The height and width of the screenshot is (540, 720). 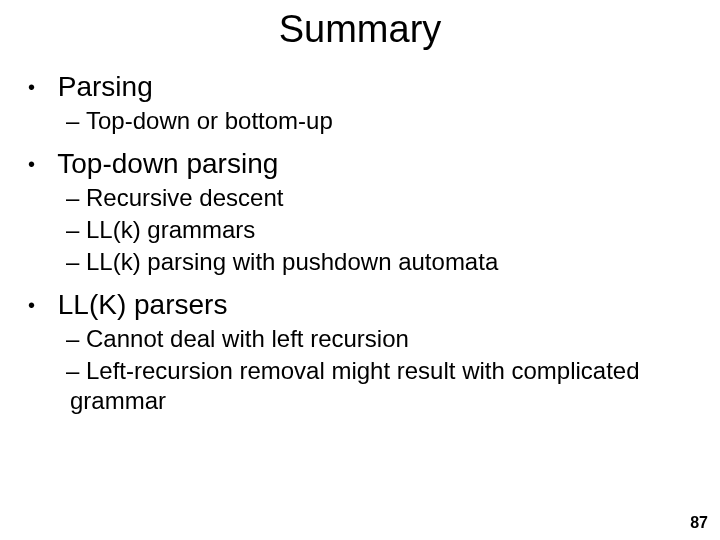 What do you see at coordinates (292, 262) in the screenshot?
I see `sub-text: LL(k) parsing with pushdown automata` at bounding box center [292, 262].